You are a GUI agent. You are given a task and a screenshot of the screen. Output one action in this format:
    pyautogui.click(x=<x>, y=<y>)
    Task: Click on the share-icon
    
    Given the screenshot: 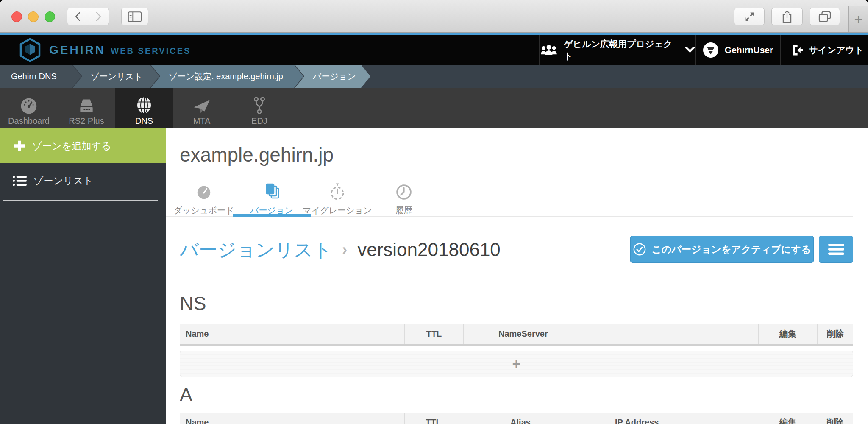 What is the action you would take?
    pyautogui.click(x=787, y=17)
    